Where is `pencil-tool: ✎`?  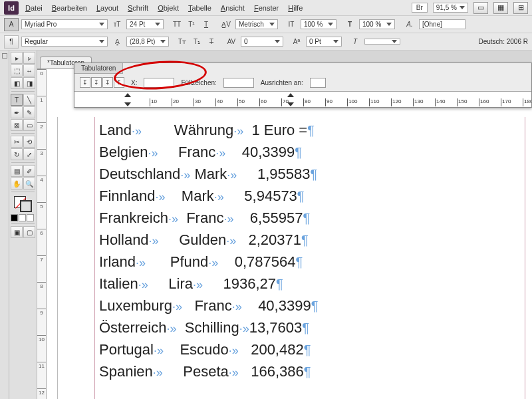
pencil-tool: ✎ is located at coordinates (29, 112).